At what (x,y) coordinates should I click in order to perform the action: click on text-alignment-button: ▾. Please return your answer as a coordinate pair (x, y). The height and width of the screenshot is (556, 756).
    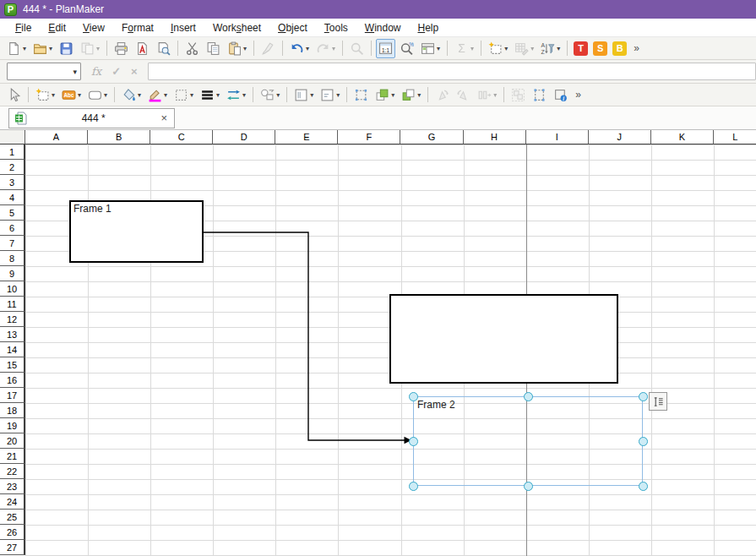
    Looking at the image, I should click on (329, 95).